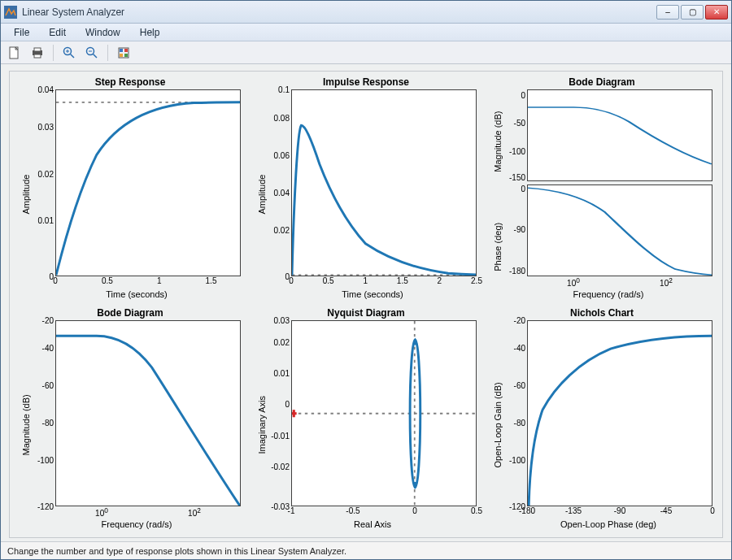  I want to click on layout-icon, so click(124, 53).